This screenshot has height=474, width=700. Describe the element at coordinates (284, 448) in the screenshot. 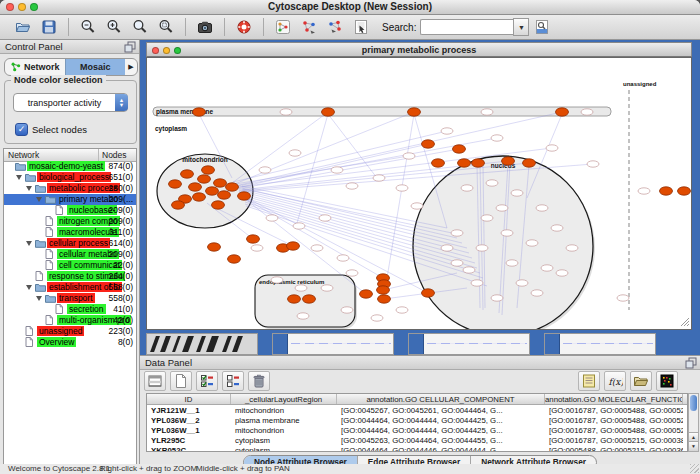

I see `table-cell: cytoplasm` at that location.